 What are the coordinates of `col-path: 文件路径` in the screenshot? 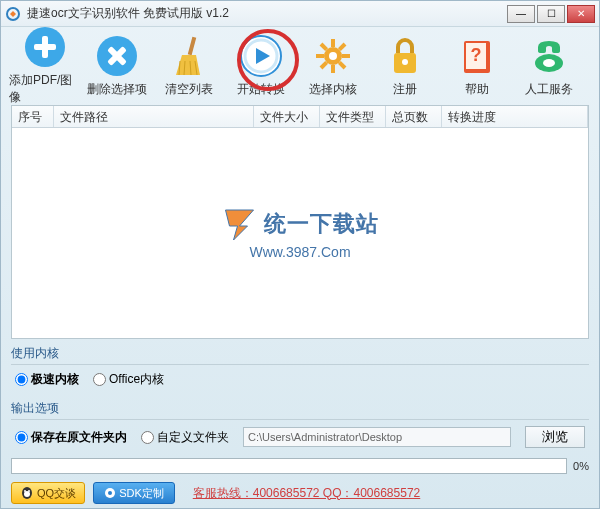 It's located at (154, 116).